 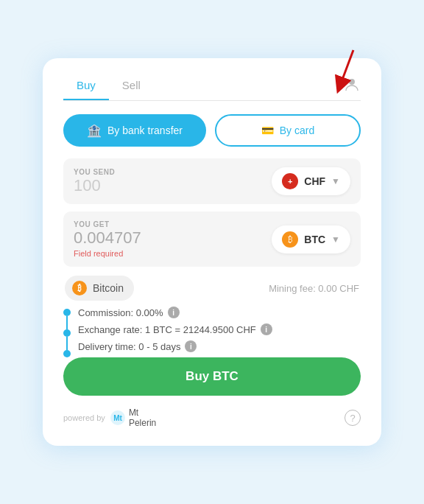 I want to click on tabs: Buy Sell, so click(x=109, y=87).